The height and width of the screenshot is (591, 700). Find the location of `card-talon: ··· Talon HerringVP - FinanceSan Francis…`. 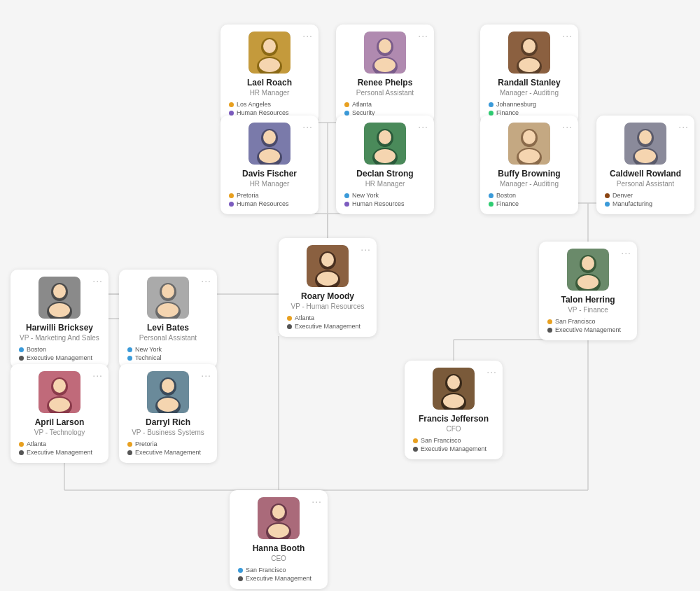

card-talon: ··· Talon HerringVP - FinanceSan Francis… is located at coordinates (588, 291).